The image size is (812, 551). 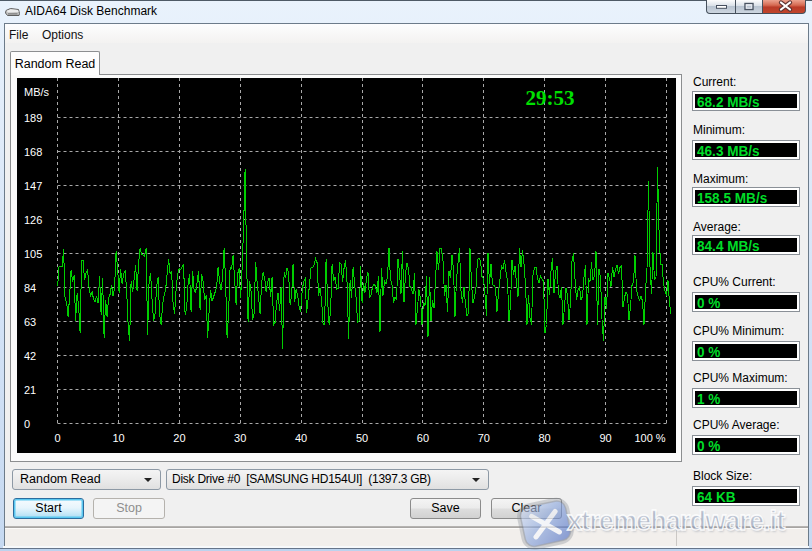 What do you see at coordinates (33, 220) in the screenshot?
I see `svg-text: 126` at bounding box center [33, 220].